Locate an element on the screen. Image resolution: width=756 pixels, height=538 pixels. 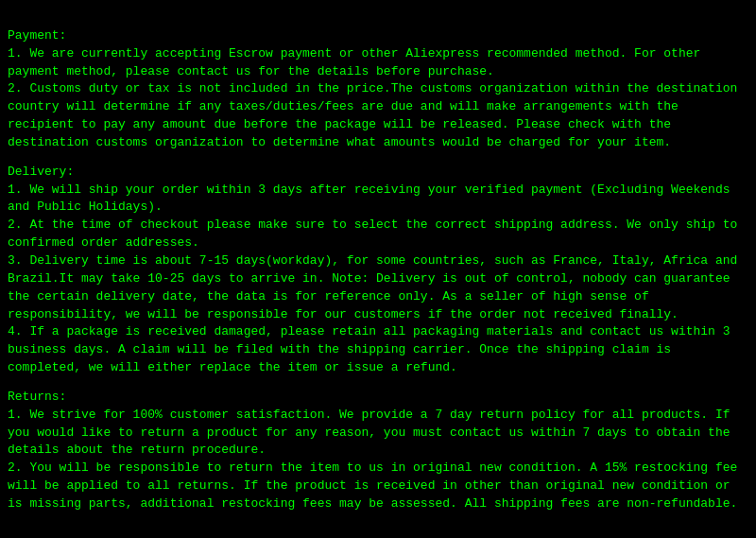
section-heading-payment: Payment: is located at coordinates (37, 36).